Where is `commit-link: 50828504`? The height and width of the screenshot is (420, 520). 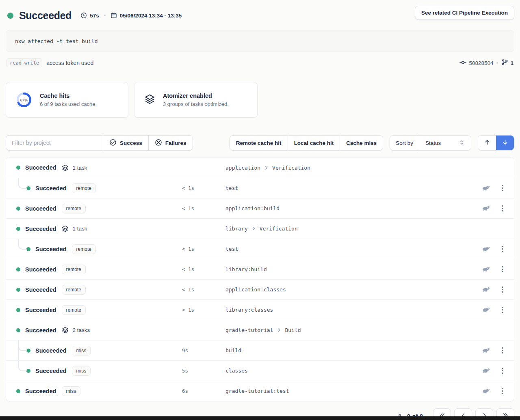
commit-link: 50828504 is located at coordinates (476, 63).